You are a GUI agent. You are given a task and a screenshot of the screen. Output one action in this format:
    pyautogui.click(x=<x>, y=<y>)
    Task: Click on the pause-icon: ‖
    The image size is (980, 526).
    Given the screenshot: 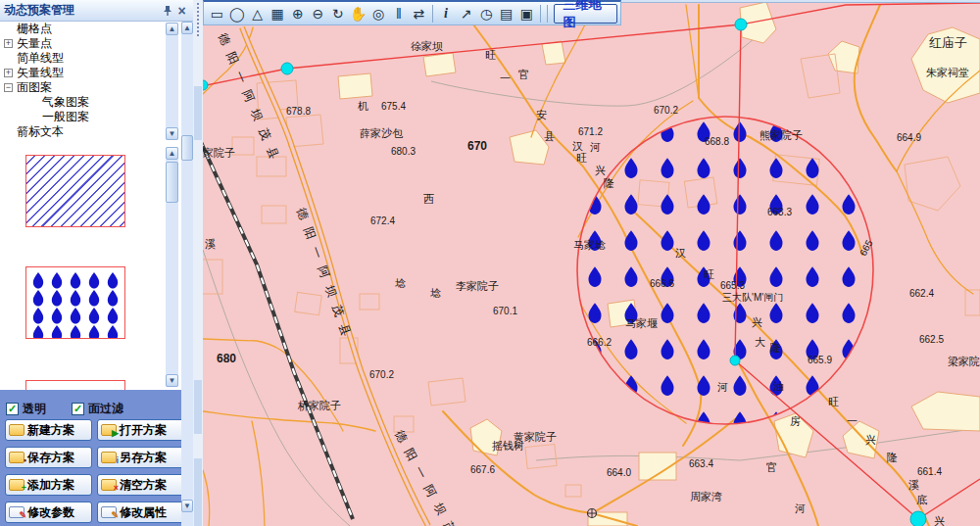 What is the action you would take?
    pyautogui.click(x=398, y=14)
    